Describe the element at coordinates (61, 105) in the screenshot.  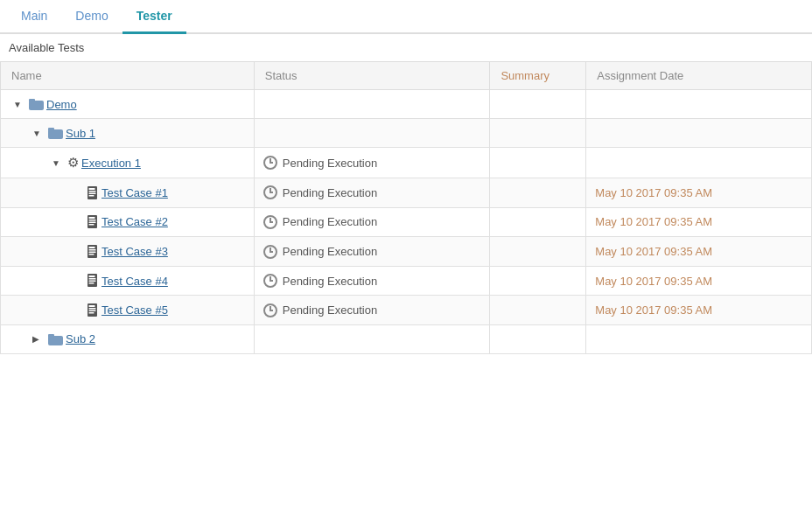
I see `node-name: Demo` at that location.